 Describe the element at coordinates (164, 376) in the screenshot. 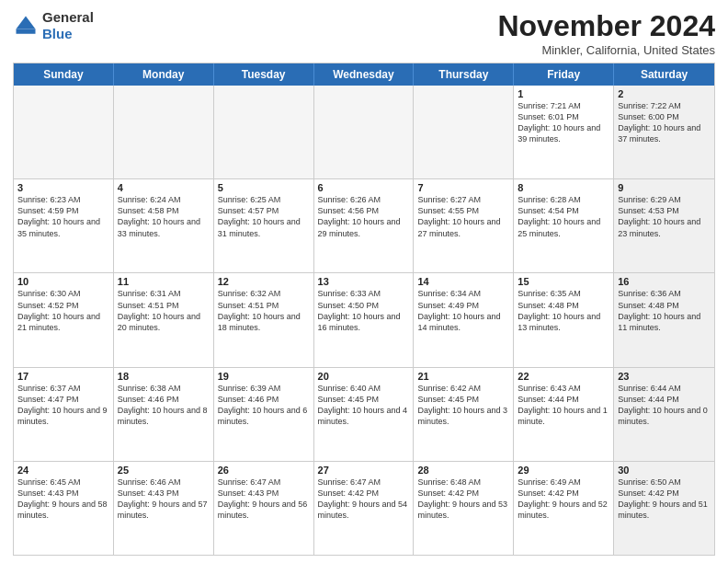

I see `day-number: 18` at that location.